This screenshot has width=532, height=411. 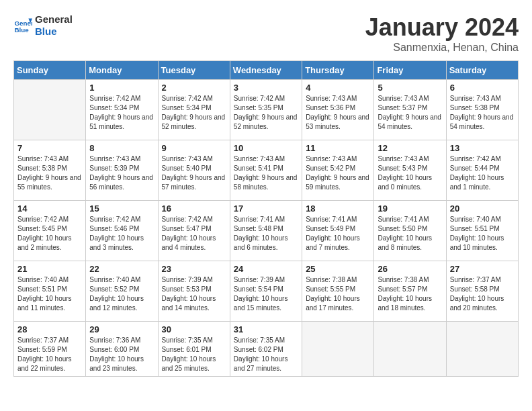 What do you see at coordinates (266, 113) in the screenshot?
I see `day-info: Sunrise: 7:42 AMSunset: 5:35 PMDaylight:…` at bounding box center [266, 113].